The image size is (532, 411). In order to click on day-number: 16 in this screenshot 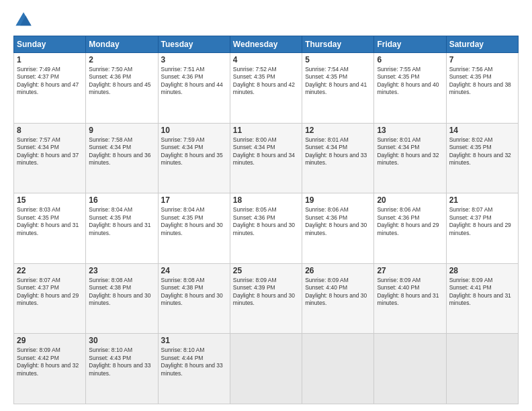, I will do `click(122, 200)`.